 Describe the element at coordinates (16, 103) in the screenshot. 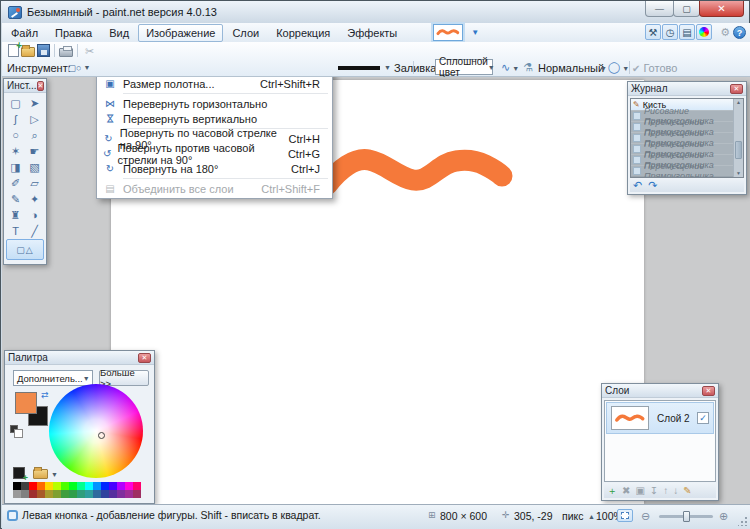

I see `tool-rectangle-select-icon: ▢` at that location.